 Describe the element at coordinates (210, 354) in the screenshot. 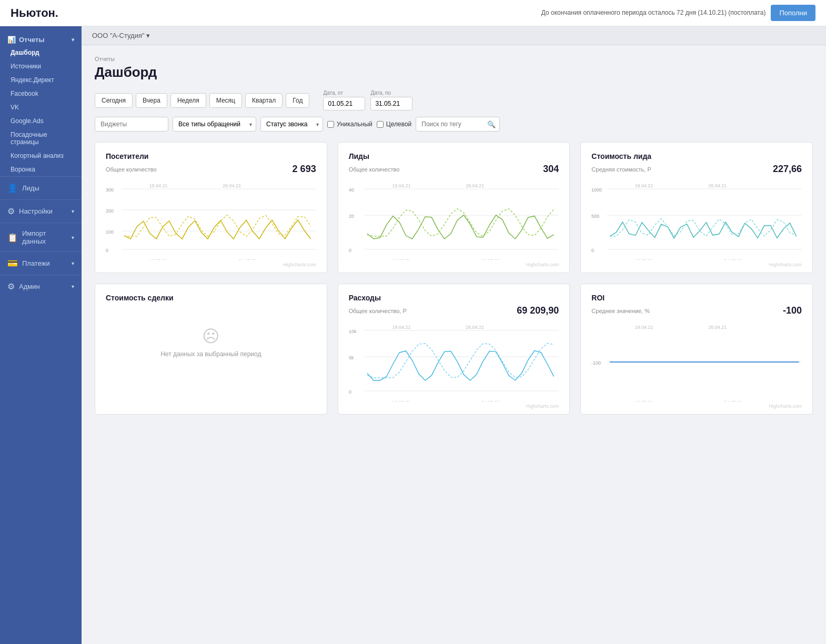

I see `no-data-text-deal_cost: Нет данных за выбранный период` at that location.